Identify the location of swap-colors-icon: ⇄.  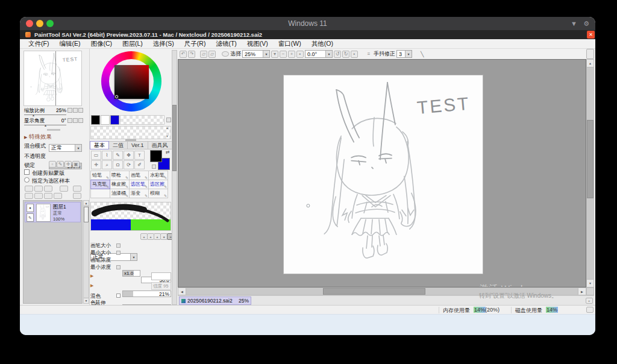
(168, 152).